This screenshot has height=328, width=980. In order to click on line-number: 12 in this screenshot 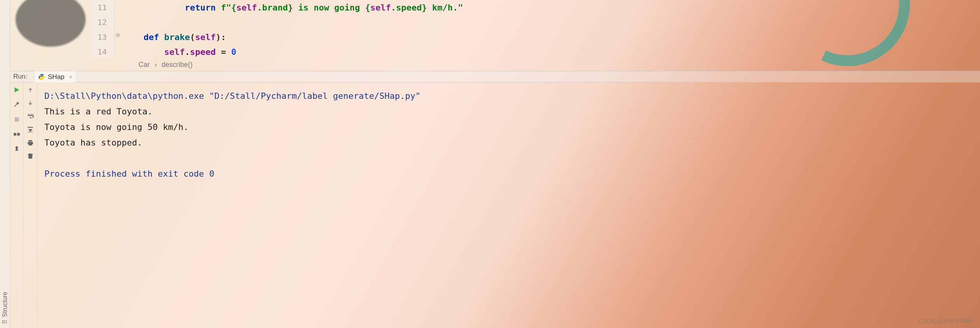, I will do `click(102, 22)`.